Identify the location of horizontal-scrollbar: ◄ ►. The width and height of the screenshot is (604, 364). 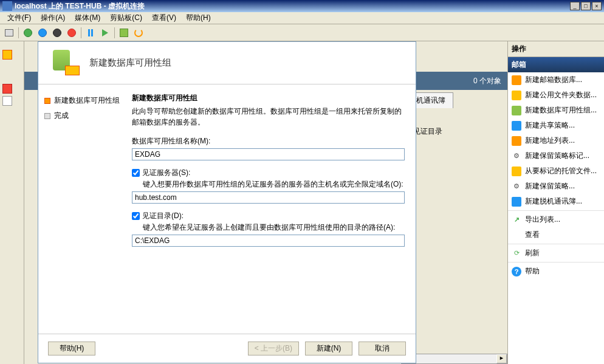
(455, 359).